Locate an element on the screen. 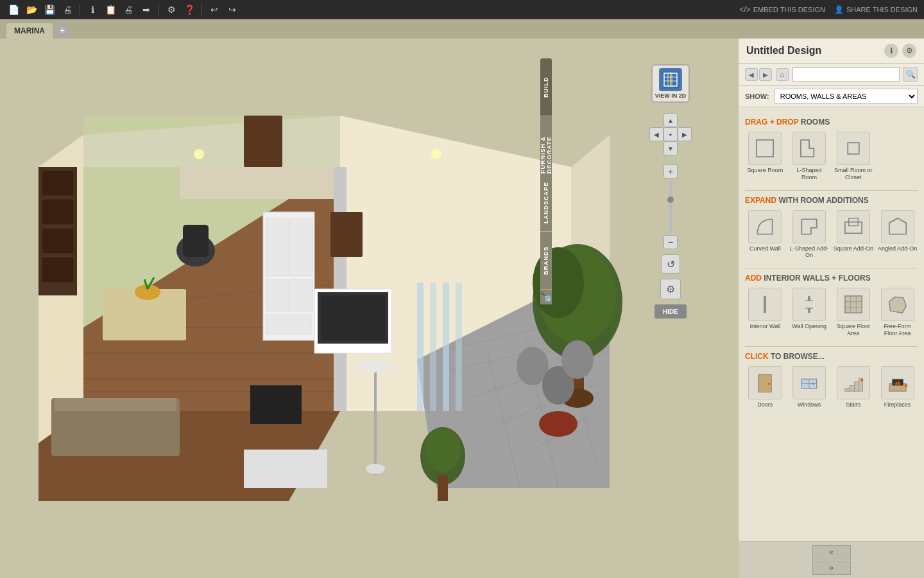  browse-grid: Doors Windows is located at coordinates (832, 387).